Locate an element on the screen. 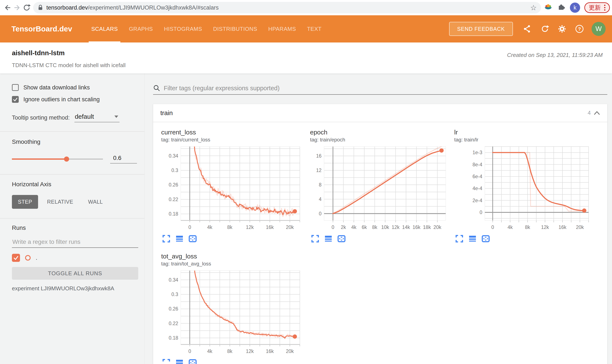 Image resolution: width=612 pixels, height=364 pixels. chart-title: lr is located at coordinates (527, 132).